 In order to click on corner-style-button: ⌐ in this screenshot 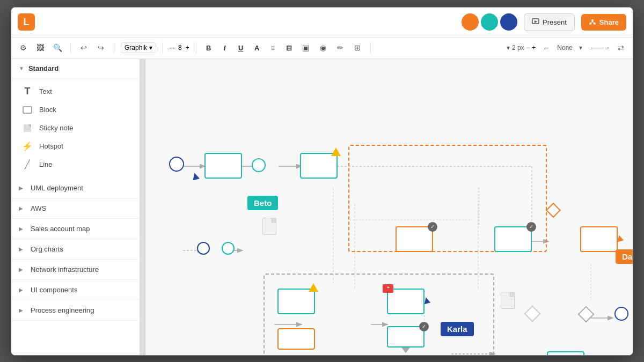, I will do `click(546, 48)`.